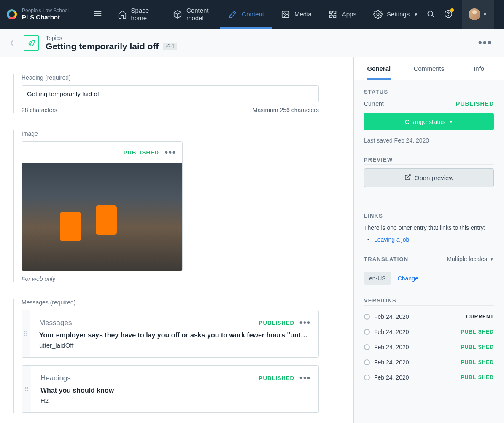  What do you see at coordinates (391, 240) in the screenshot?
I see `incoming-link: Leaving a job` at bounding box center [391, 240].